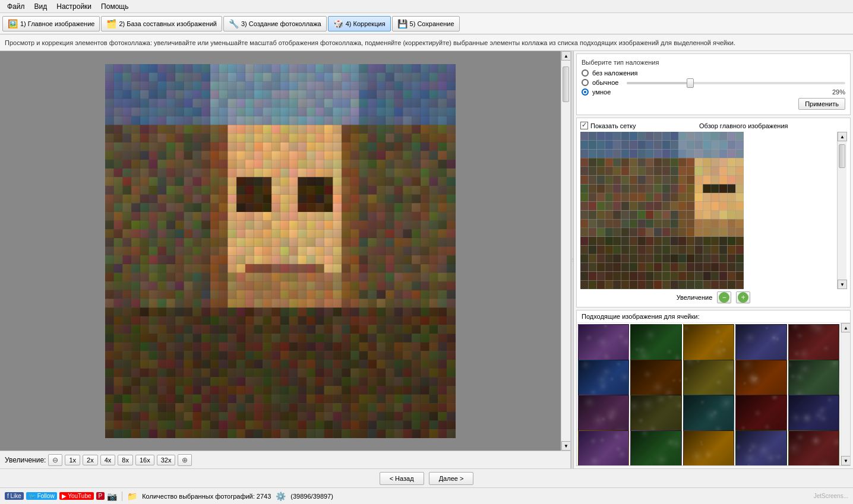 The image size is (853, 504). Describe the element at coordinates (713, 388) in the screenshot. I see `matching-section: Подходящие изображения для ячейки:` at that location.